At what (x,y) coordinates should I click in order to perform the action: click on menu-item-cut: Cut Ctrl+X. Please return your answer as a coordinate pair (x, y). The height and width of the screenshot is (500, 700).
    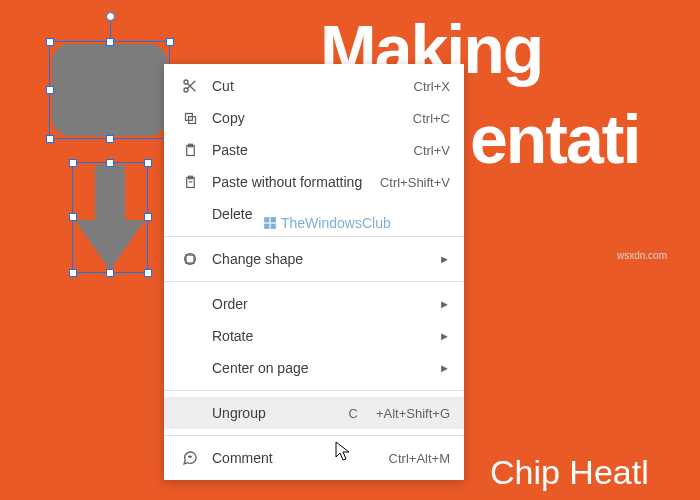
    Looking at the image, I should click on (314, 86).